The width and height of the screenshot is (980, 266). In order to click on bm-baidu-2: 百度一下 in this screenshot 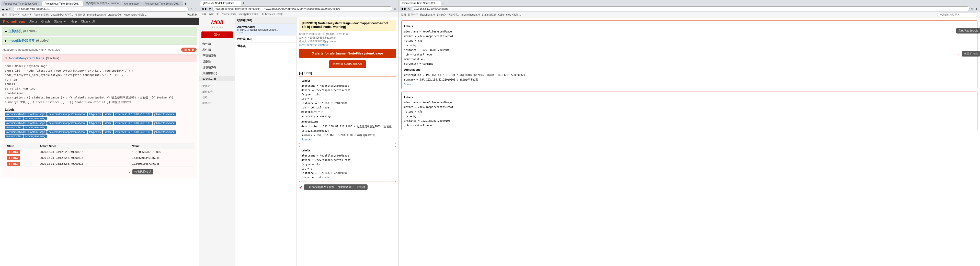, I will do `click(214, 14)`.